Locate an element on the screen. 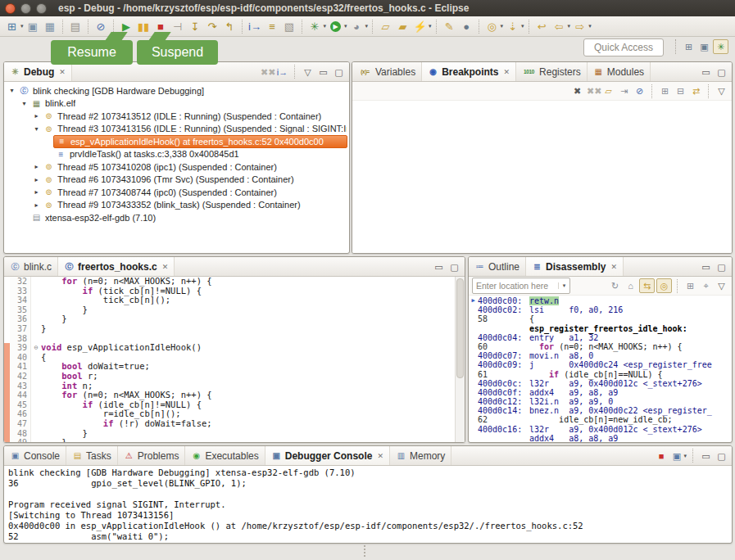 This screenshot has height=560, width=735. tree-item: ≡prvIdleTask() at tasks.c:3,338 0x400845… is located at coordinates (202, 154).